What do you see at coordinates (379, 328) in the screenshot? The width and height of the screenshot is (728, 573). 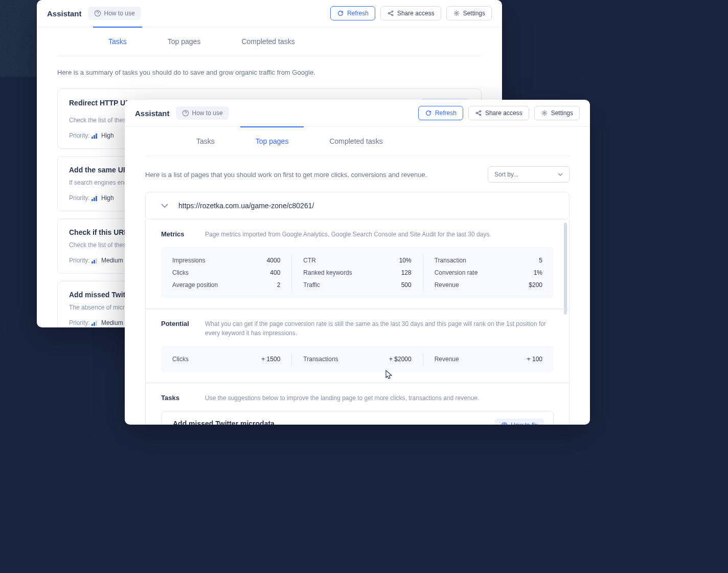 I see `potential-desc: What you can get if the page conversion …` at bounding box center [379, 328].